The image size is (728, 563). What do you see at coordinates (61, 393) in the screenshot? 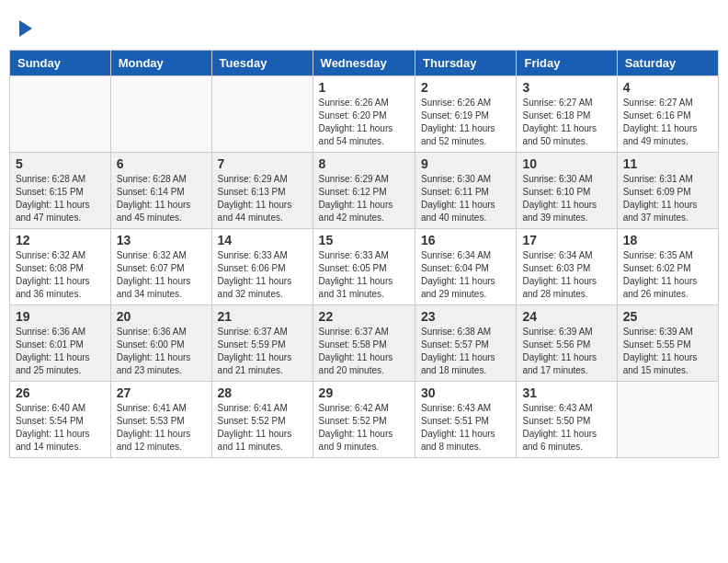
I see `day-number: 26` at bounding box center [61, 393].